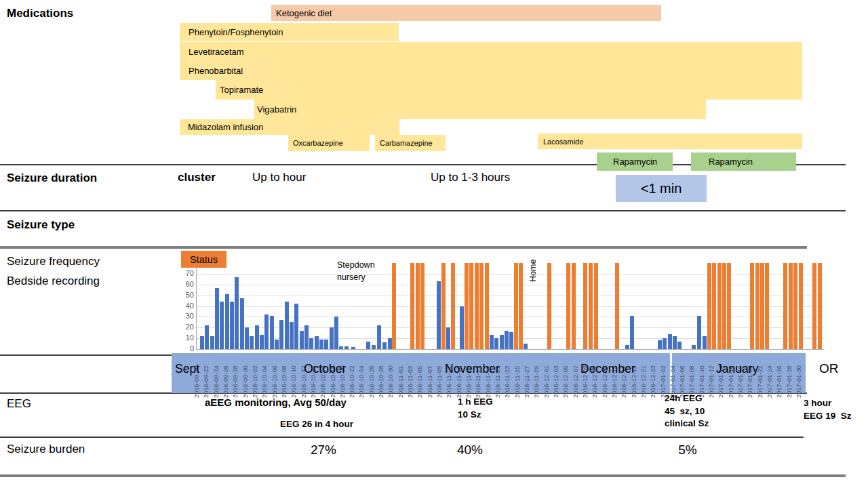 The width and height of the screenshot is (868, 488). Describe the element at coordinates (517, 382) in the screenshot. I see `x-date-label: 2016-11-25` at that location.